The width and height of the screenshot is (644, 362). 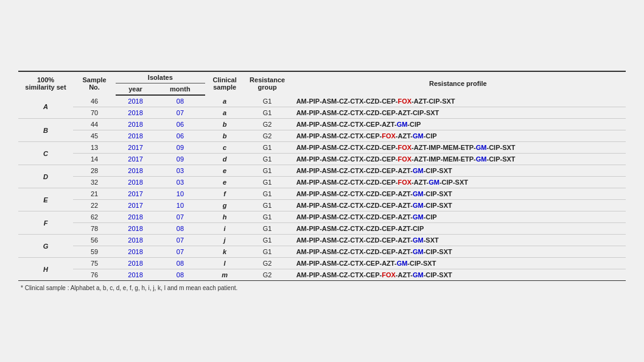 What do you see at coordinates (322, 137) in the screenshot?
I see `table-row: 45201806bG2AM-PIP-ASM-CZ-CTX-CEP-FOX-AZT…` at bounding box center [322, 137].